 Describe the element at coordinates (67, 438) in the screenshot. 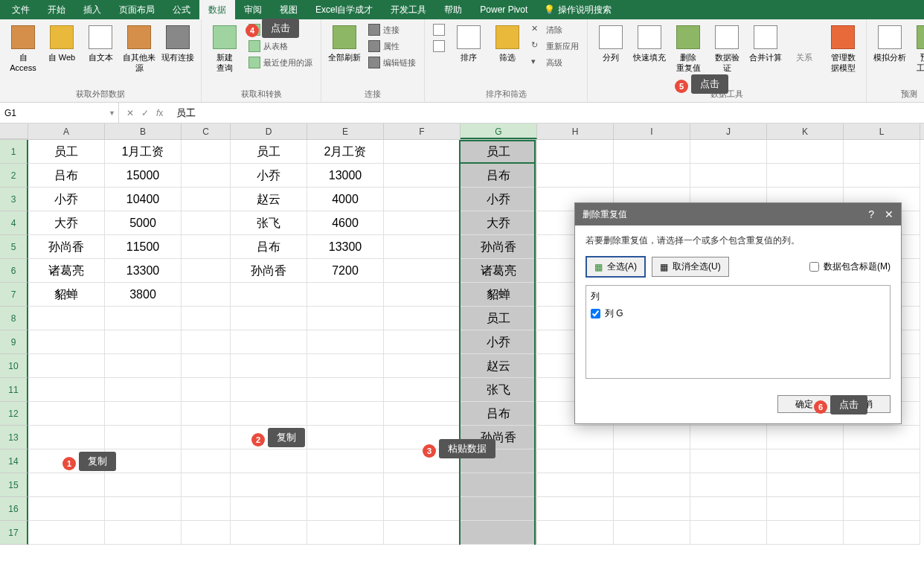

I see `cell-A13` at that location.